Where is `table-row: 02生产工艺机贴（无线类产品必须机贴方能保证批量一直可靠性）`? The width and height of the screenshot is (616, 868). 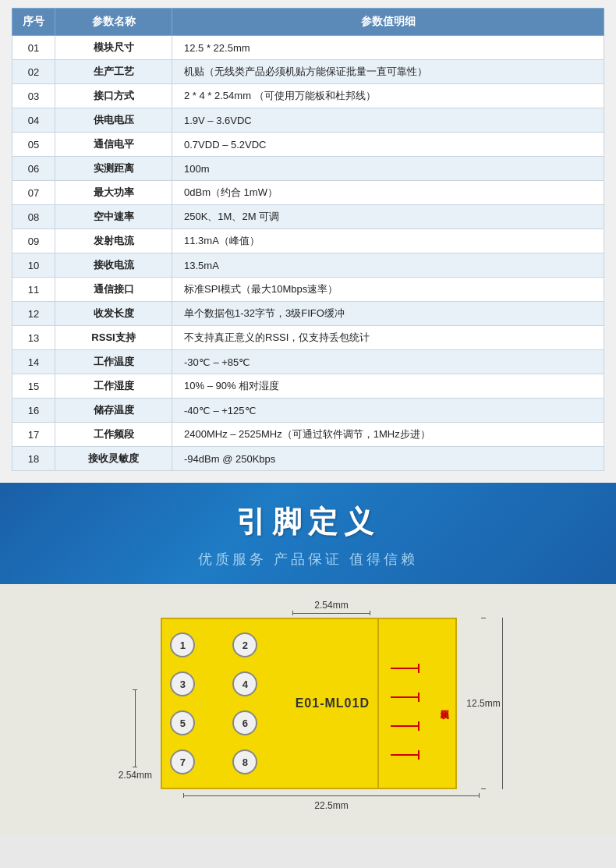 table-row: 02生产工艺机贴（无线类产品必须机贴方能保证批量一直可靠性） is located at coordinates (309, 72).